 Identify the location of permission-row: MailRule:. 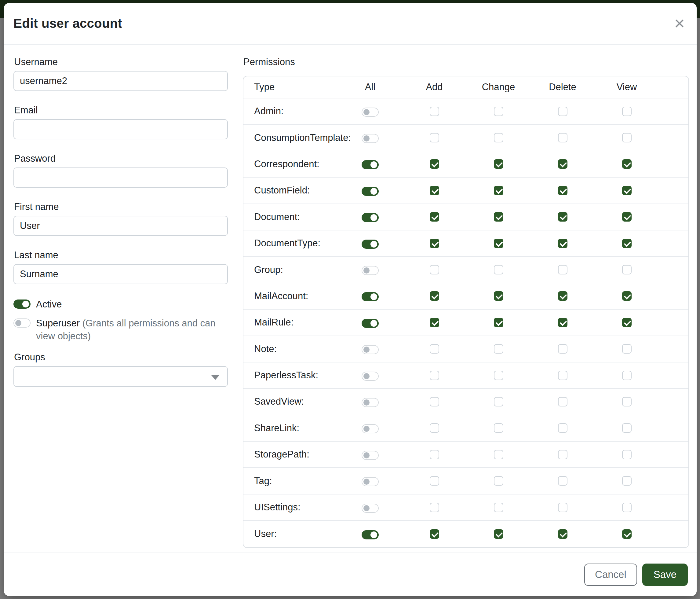
(466, 323).